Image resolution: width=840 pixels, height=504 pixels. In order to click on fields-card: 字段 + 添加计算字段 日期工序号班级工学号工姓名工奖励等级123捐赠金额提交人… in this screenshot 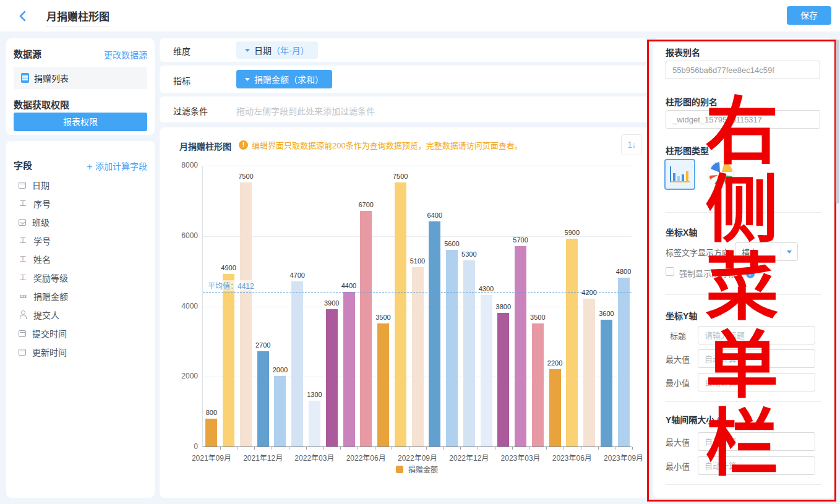, I will do `click(80, 319)`.